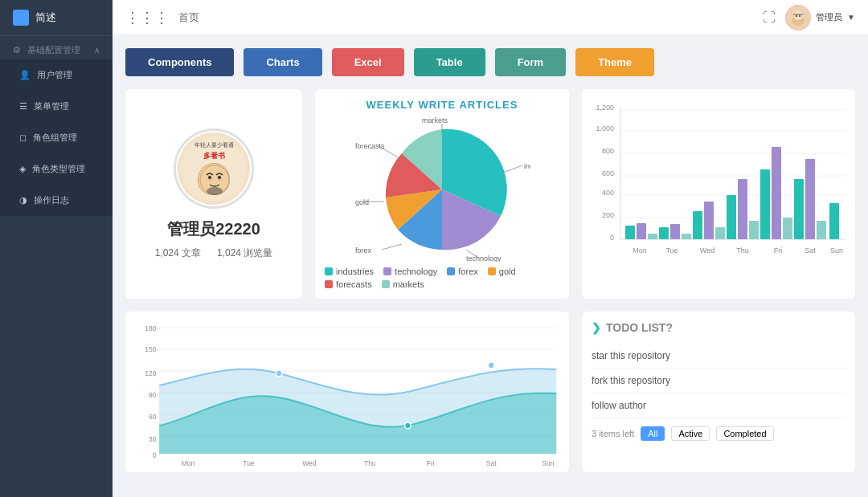  I want to click on charts-button: Charts, so click(283, 63).